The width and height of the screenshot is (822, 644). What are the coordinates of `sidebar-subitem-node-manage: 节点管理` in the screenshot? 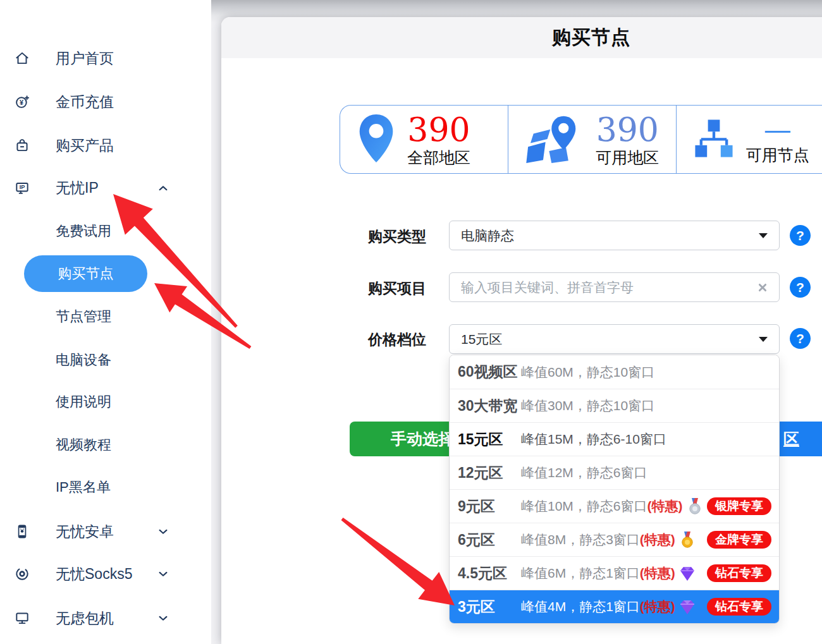 It's located at (106, 317).